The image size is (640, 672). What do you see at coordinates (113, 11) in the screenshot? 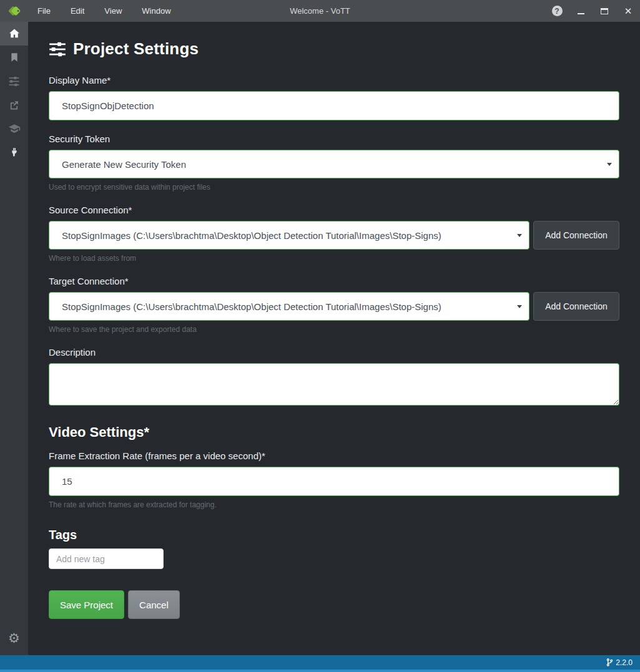
I see `menu-view: View` at bounding box center [113, 11].